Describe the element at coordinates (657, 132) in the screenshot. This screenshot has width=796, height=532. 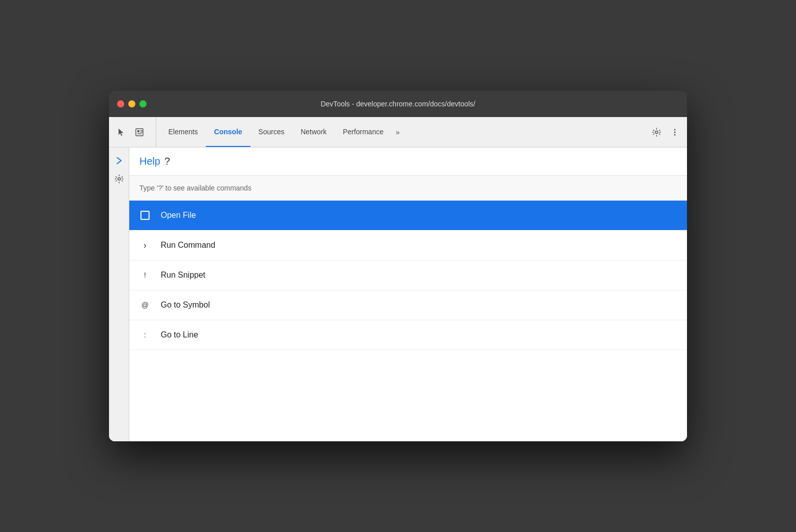
I see `settings-gear-icon` at that location.